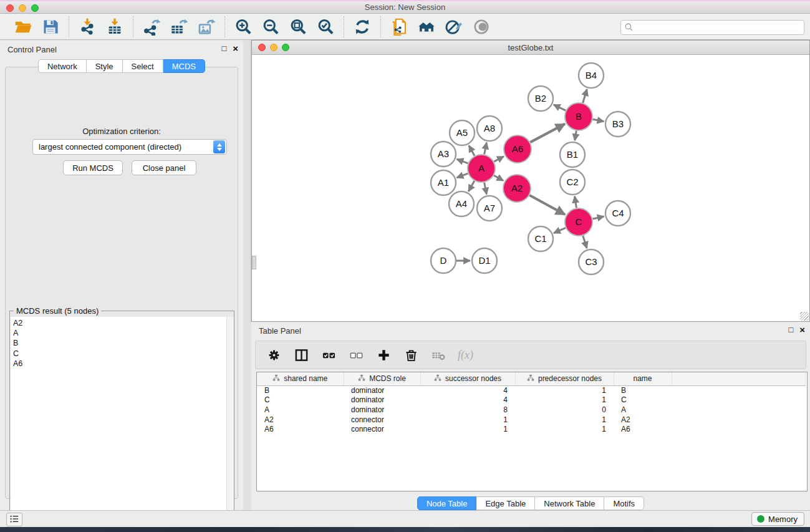 The image size is (810, 532). I want to click on close-view-button, so click(262, 47).